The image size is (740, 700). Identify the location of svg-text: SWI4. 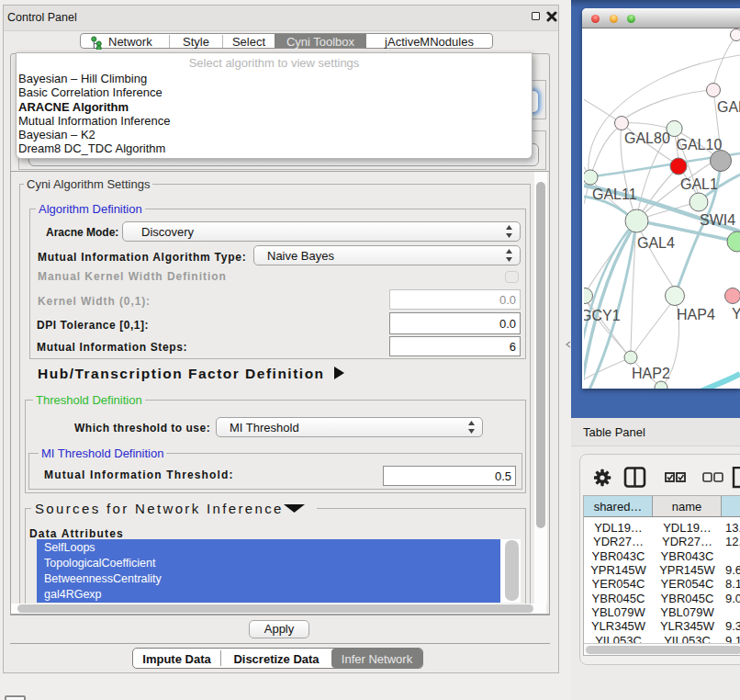
(718, 220).